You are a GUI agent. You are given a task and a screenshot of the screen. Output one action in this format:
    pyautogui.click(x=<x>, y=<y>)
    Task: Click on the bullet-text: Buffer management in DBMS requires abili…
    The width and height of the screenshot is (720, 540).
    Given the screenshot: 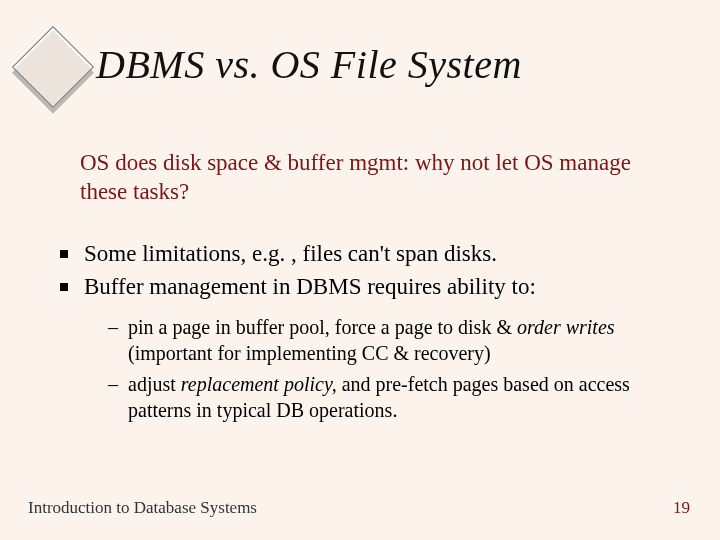 What is the action you would take?
    pyautogui.click(x=310, y=286)
    